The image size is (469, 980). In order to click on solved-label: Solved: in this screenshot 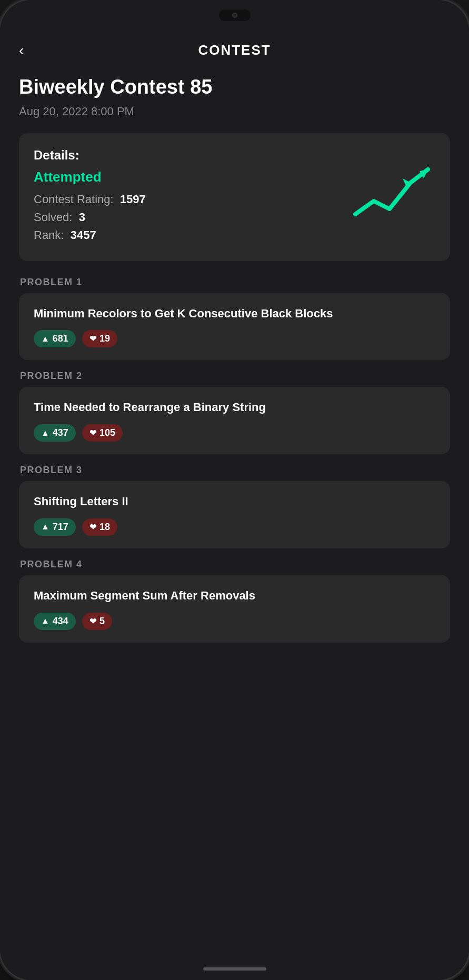, I will do `click(53, 217)`.